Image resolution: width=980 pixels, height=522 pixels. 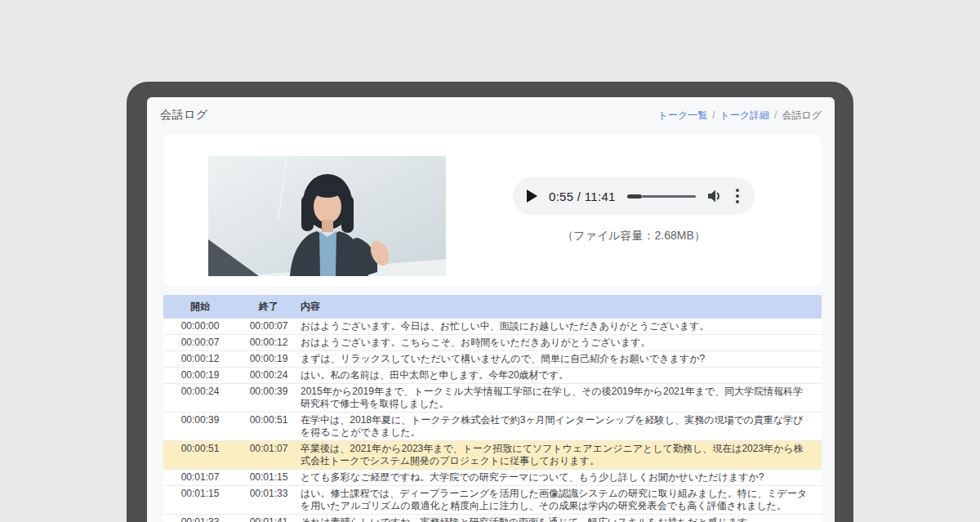 I want to click on row-content-text: 卒業後は、2021年から2023年まで、トーク招致にてソフトウェアエンジニアとし…, so click(x=561, y=455).